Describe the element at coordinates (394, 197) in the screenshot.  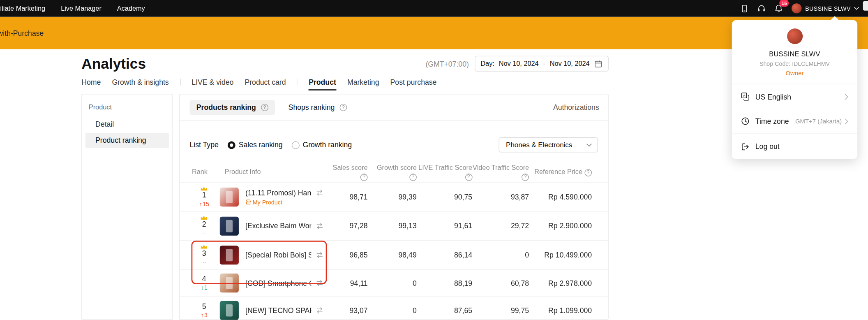
I see `table-row: 1 ↑15 (11.11 Promosi) Han... My Product …` at that location.